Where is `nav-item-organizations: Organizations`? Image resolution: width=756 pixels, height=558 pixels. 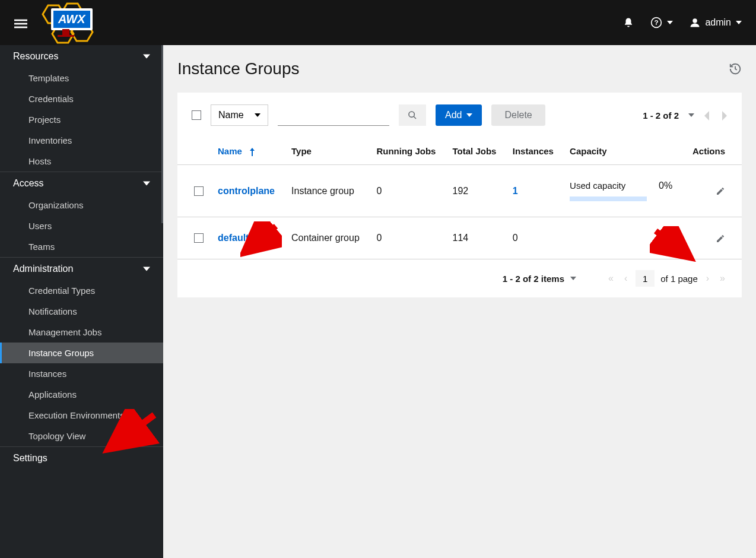
nav-item-organizations: Organizations is located at coordinates (82, 205).